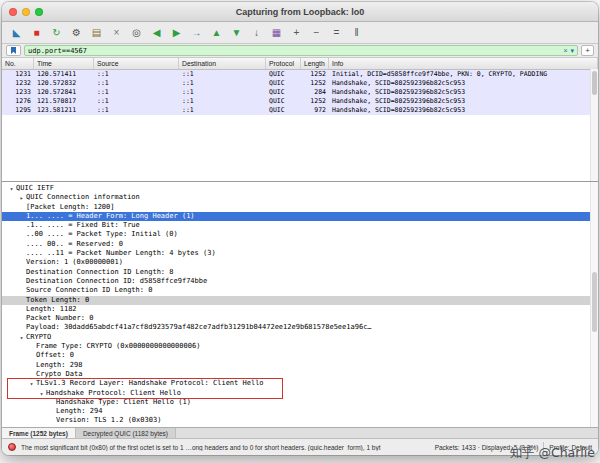  What do you see at coordinates (222, 64) in the screenshot?
I see `column-header: Destination` at bounding box center [222, 64].